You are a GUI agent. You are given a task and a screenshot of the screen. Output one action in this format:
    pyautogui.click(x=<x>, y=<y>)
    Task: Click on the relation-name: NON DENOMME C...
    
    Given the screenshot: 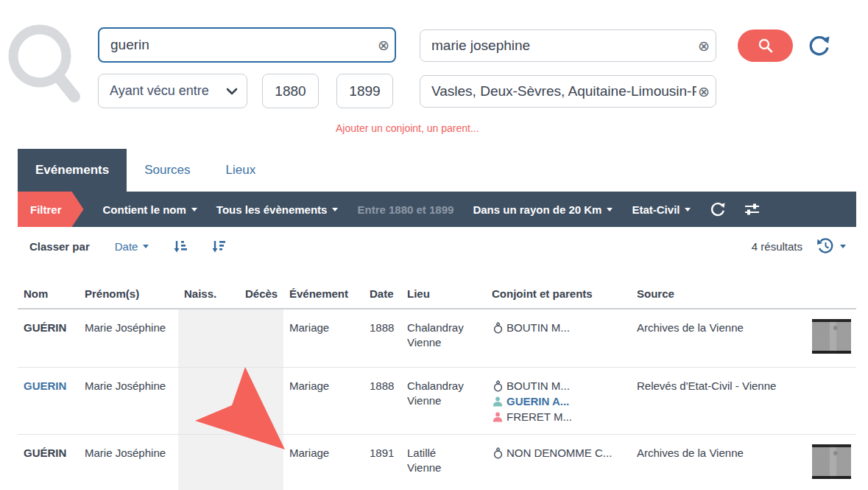 What is the action you would take?
    pyautogui.click(x=560, y=453)
    